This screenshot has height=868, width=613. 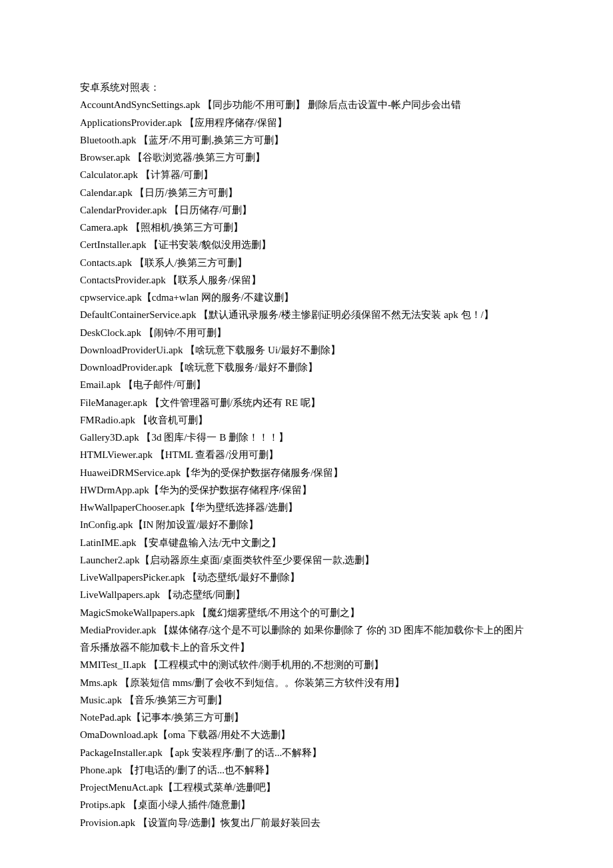 What do you see at coordinates (306, 385) in the screenshot?
I see `apk-entry-line: Email.apk 【电子邮件/可删】` at bounding box center [306, 385].